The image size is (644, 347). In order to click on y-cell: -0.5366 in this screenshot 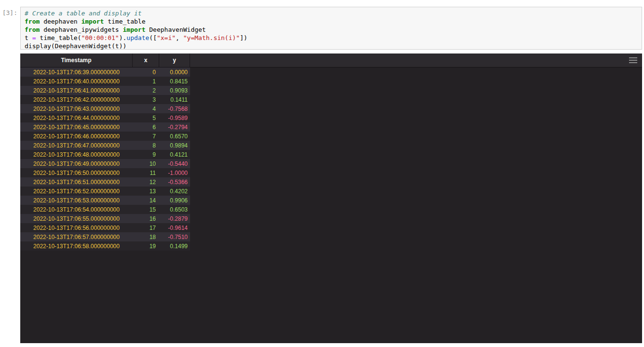, I will do `click(175, 182)`.